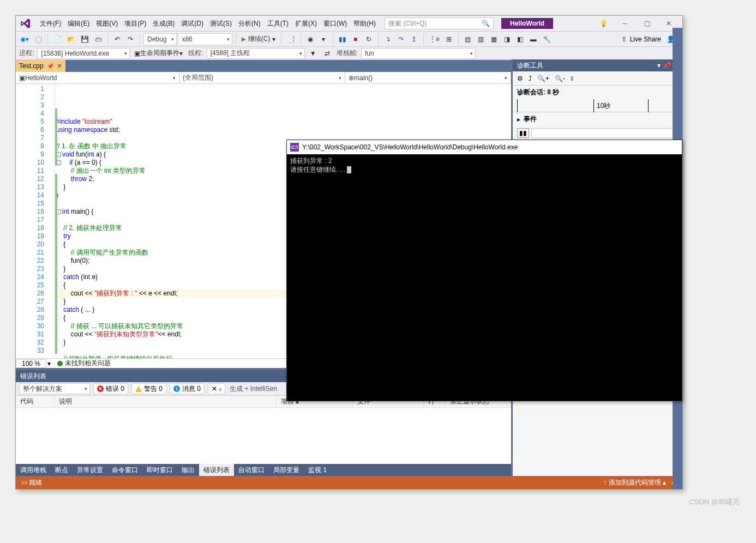 The height and width of the screenshot is (543, 756). Describe the element at coordinates (278, 23) in the screenshot. I see `menu-item: 工具(T)` at that location.